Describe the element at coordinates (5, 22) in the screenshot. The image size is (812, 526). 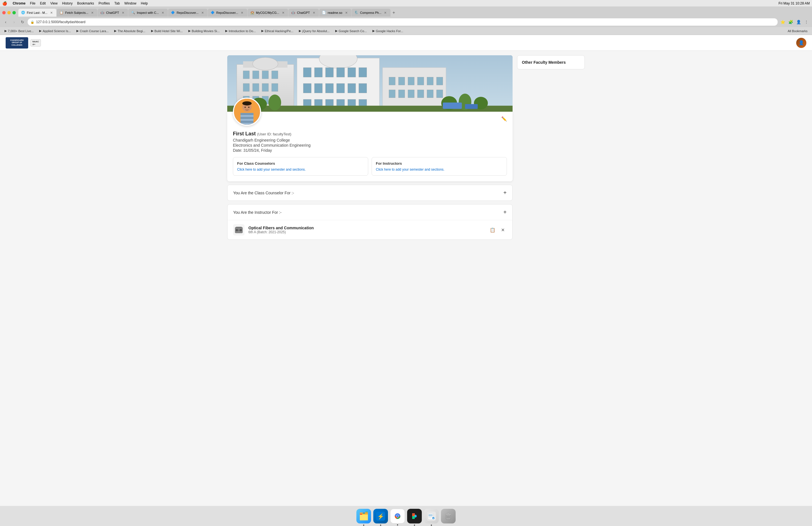
I see `back-button: ‹` at that location.